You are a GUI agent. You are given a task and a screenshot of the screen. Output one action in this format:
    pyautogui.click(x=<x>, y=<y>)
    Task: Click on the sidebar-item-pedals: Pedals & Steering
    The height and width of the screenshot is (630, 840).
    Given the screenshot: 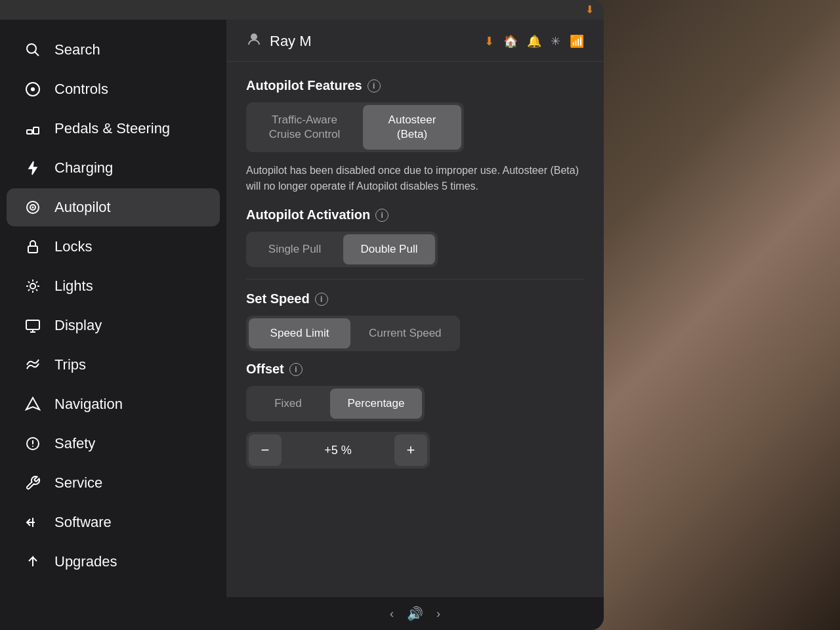 What is the action you would take?
    pyautogui.click(x=113, y=129)
    